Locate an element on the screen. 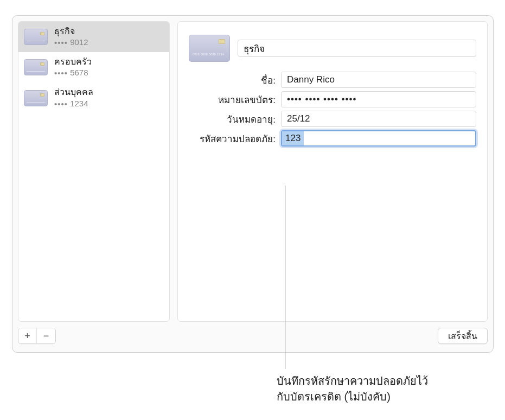 The width and height of the screenshot is (505, 420). name-input is located at coordinates (379, 80).